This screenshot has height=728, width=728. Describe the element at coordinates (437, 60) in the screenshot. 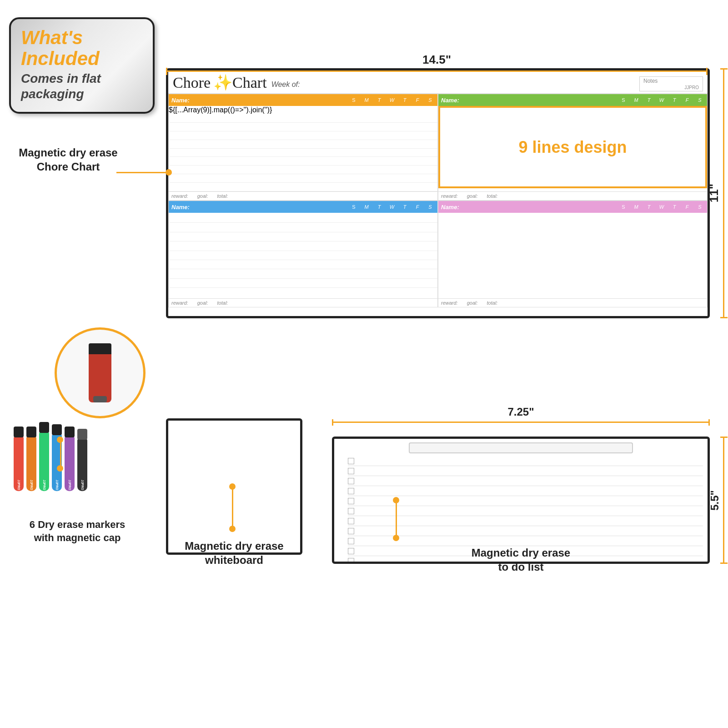

I see `chore-width-text: 14.5"` at that location.